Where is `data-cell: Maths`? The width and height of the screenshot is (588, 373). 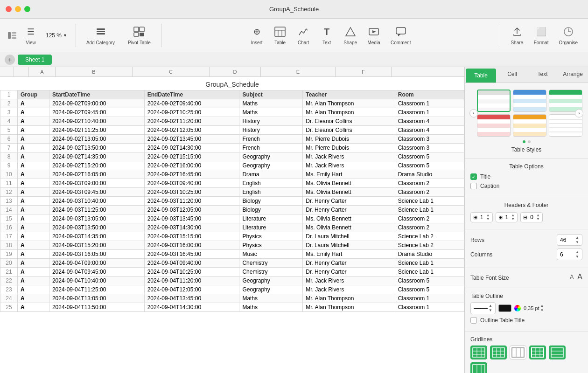 data-cell: Maths is located at coordinates (271, 298).